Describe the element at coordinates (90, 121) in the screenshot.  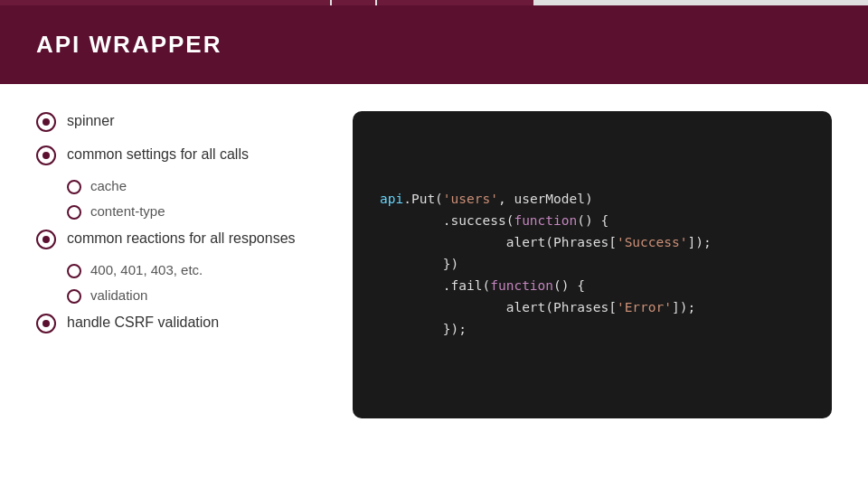
I see `bullet-text: spinner` at that location.